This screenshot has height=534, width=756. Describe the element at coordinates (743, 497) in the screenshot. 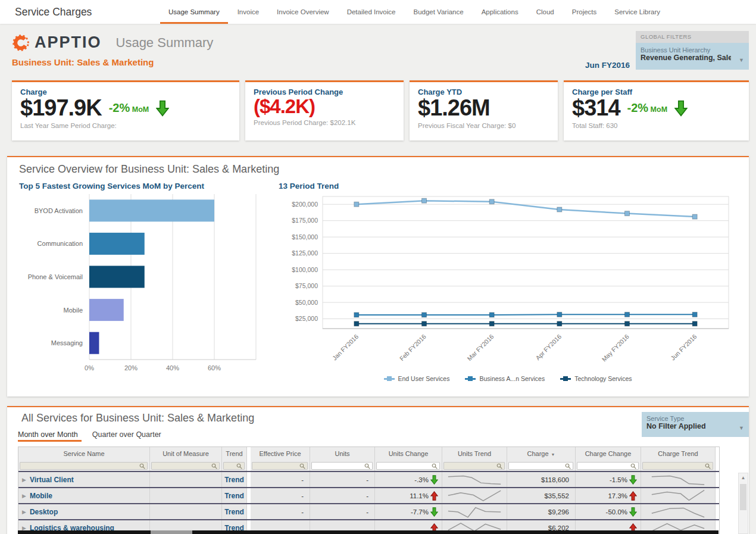

I see `vertical-scroll-thumb` at that location.